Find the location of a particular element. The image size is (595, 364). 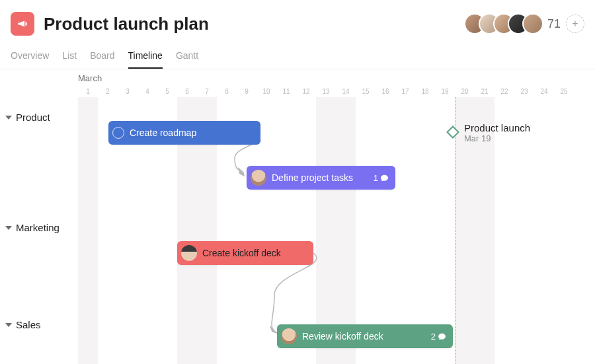

milestone-date: Mar 19 is located at coordinates (497, 139).